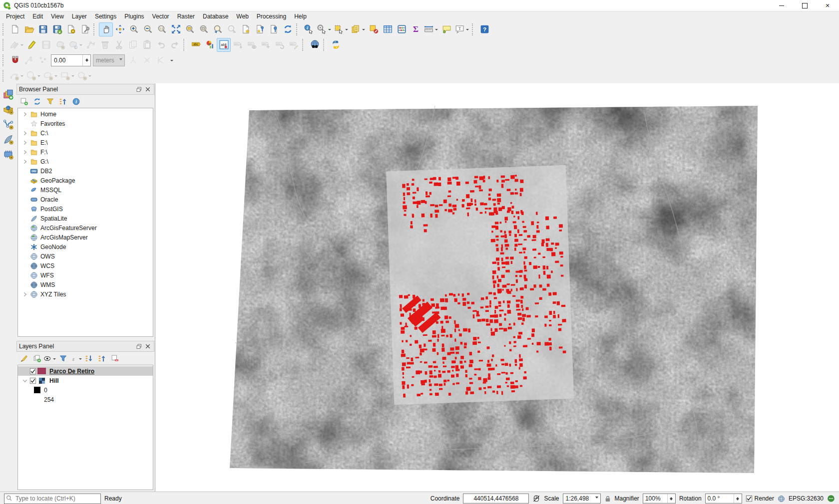 This screenshot has height=504, width=839. What do you see at coordinates (8, 154) in the screenshot?
I see `add-virtual-layer-button` at bounding box center [8, 154].